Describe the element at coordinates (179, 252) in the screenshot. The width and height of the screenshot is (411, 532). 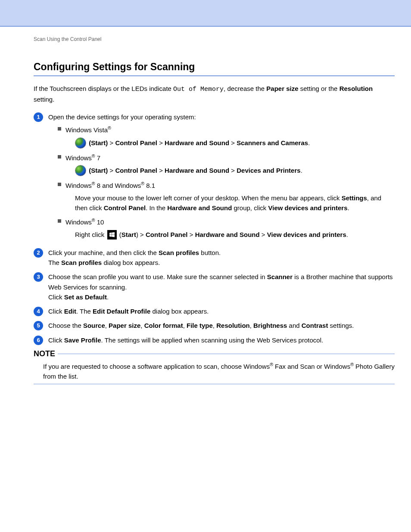
I see `text: Scan profiles` at that location.